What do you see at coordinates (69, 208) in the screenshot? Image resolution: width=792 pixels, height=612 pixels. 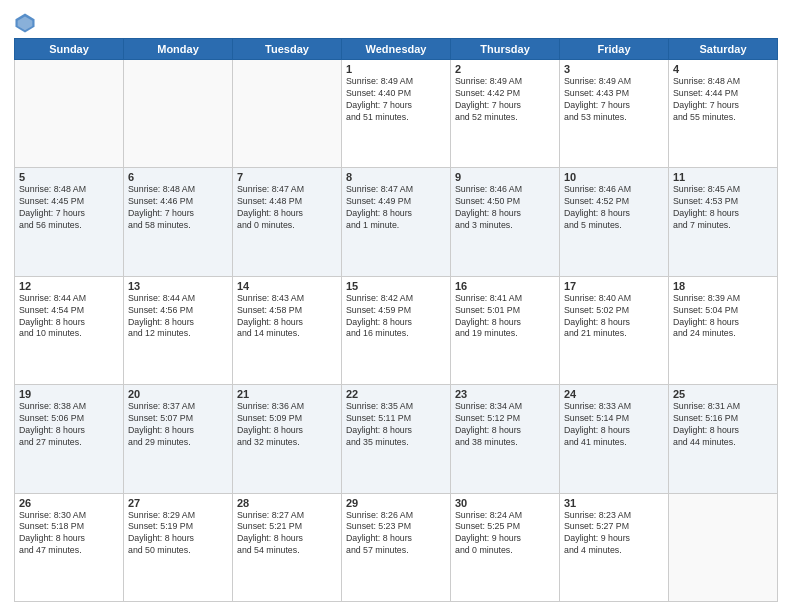 I see `day-info: Sunrise: 8:48 AM Sunset: 4:45 PM Dayligh…` at bounding box center [69, 208].